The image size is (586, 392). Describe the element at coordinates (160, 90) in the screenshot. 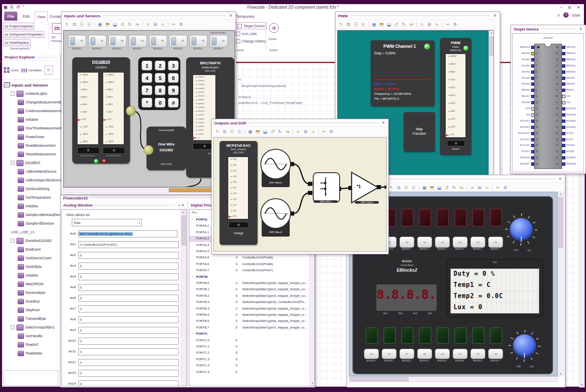

I see `keypad-key-8: 8` at that location.